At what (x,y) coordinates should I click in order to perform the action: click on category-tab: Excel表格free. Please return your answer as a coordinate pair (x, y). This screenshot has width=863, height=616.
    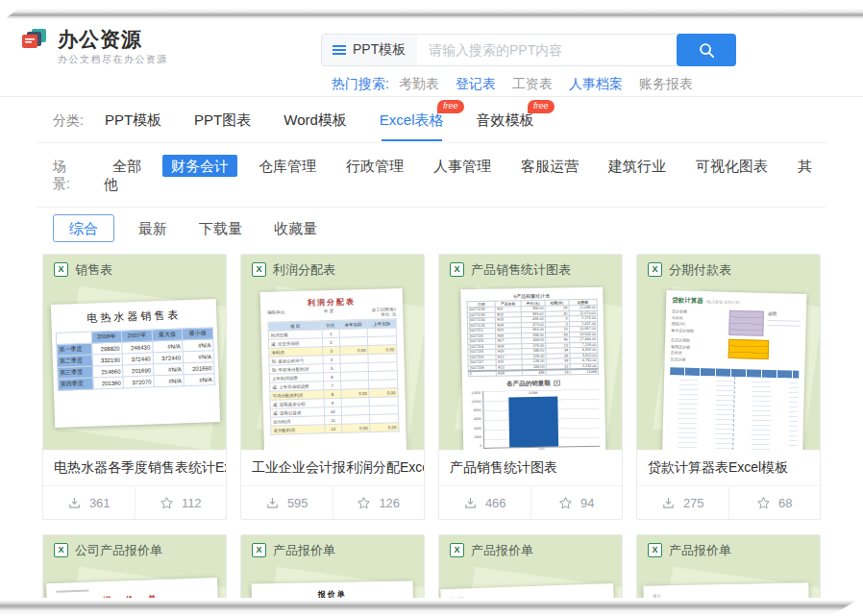
    Looking at the image, I should click on (411, 119).